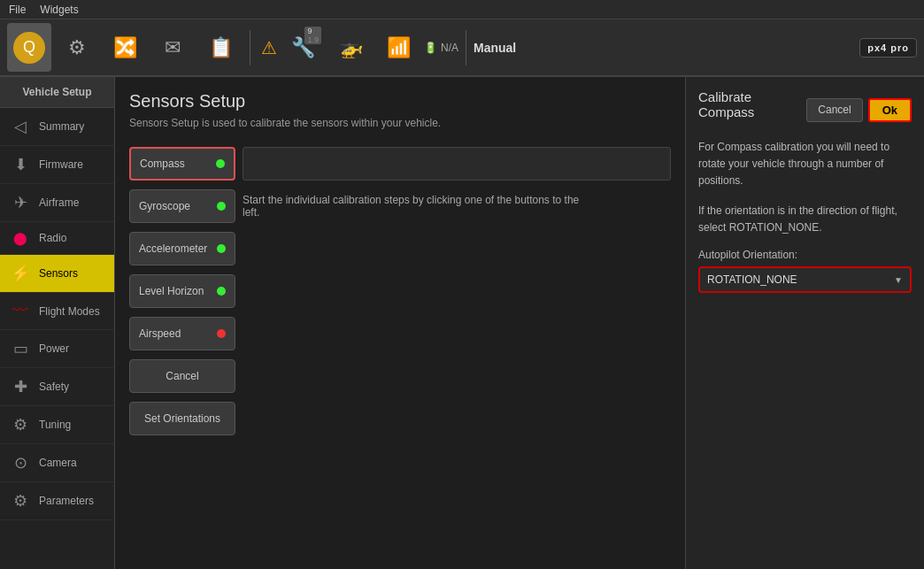 This screenshot has height=569, width=924. I want to click on airspeed-button-label: Airspeed, so click(159, 334).